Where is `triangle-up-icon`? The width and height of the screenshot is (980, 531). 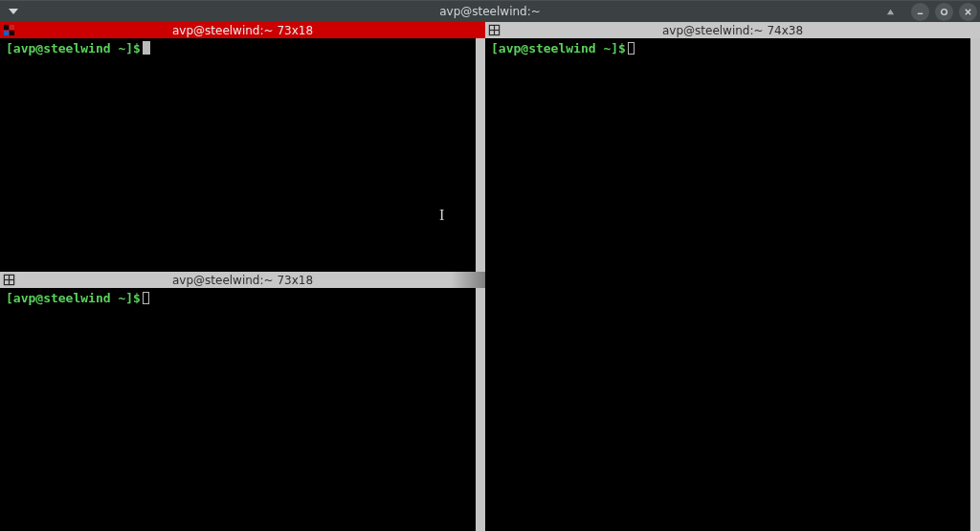
triangle-up-icon is located at coordinates (890, 11).